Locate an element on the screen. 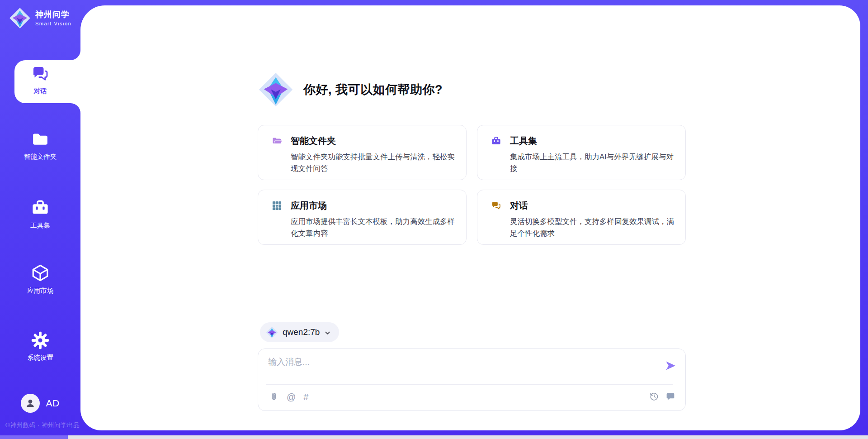  sidebar-item-tools: 工具集 is located at coordinates (40, 214).